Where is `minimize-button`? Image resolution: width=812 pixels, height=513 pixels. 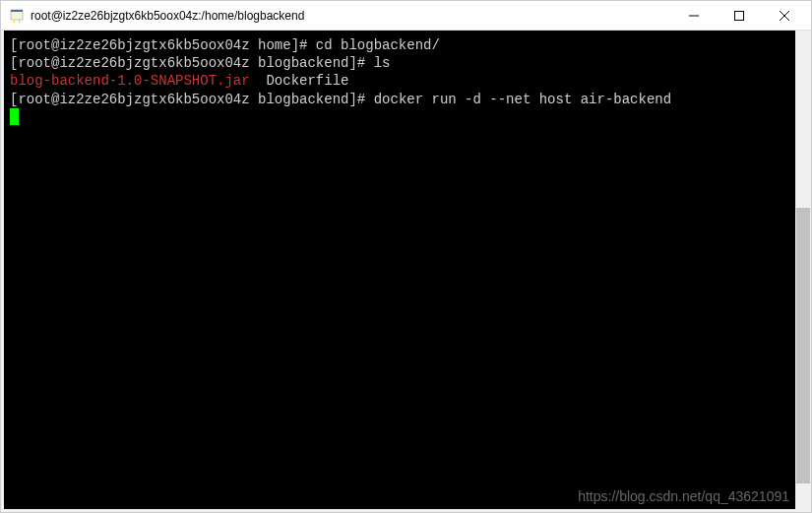 minimize-button is located at coordinates (694, 16).